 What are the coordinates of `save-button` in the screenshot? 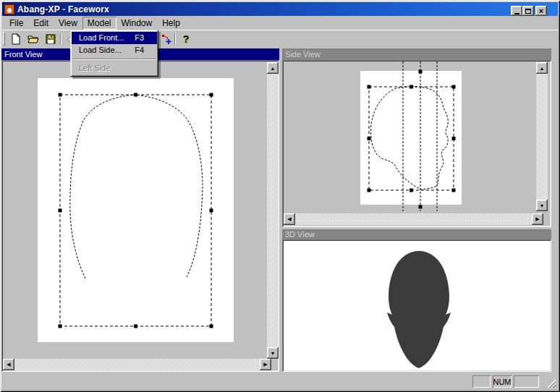 It's located at (51, 39).